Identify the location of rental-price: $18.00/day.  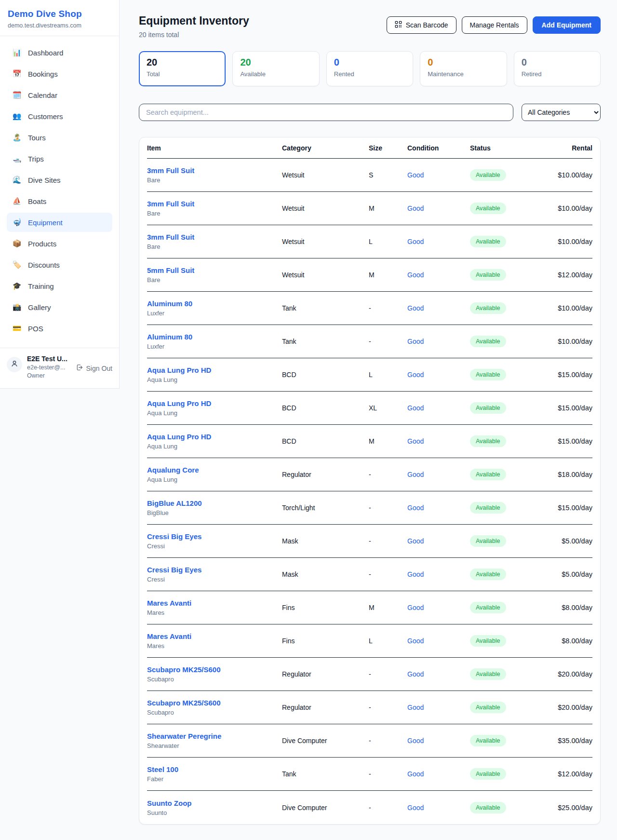
(575, 474).